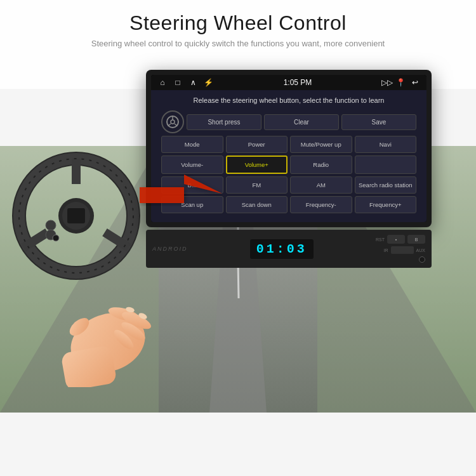 This screenshot has height=476, width=476. What do you see at coordinates (289, 83) in the screenshot?
I see `status-bar: ⌂ □ ∧ ⚡ 1:05 PM ▷▷ 📍 ↩` at bounding box center [289, 83].